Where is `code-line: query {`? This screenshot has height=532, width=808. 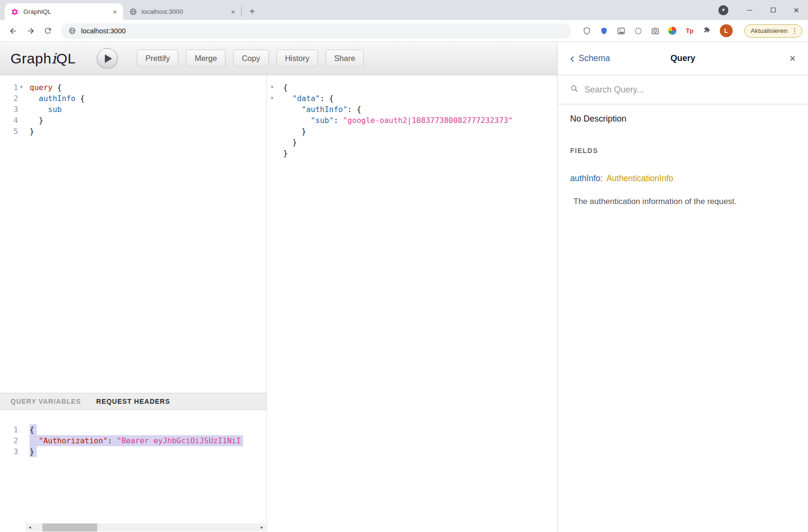
code-line: query { is located at coordinates (148, 88).